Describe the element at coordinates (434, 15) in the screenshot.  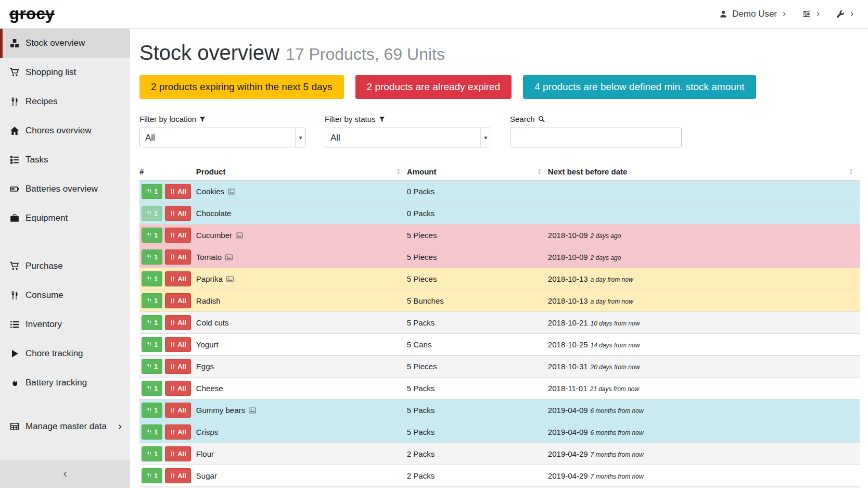
I see `top-navbar: grocy Demo User` at that location.